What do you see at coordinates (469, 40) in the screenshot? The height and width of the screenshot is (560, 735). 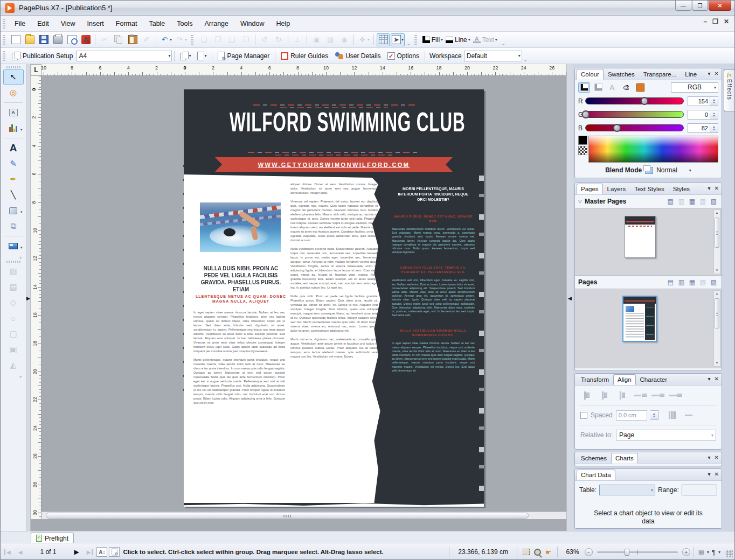 I see `line-dropdown-icon: ▾` at bounding box center [469, 40].